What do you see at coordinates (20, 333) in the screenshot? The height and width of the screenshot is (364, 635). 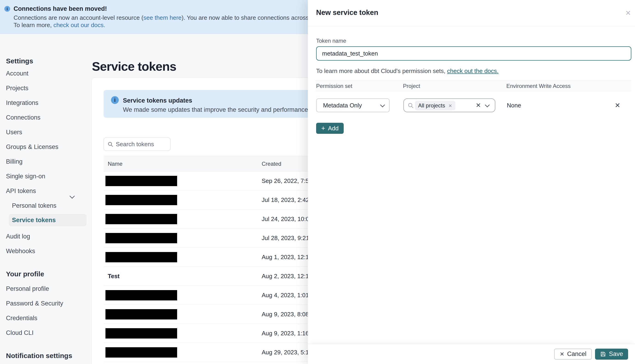 I see `sidebar-item-label: Cloud CLI` at bounding box center [20, 333].